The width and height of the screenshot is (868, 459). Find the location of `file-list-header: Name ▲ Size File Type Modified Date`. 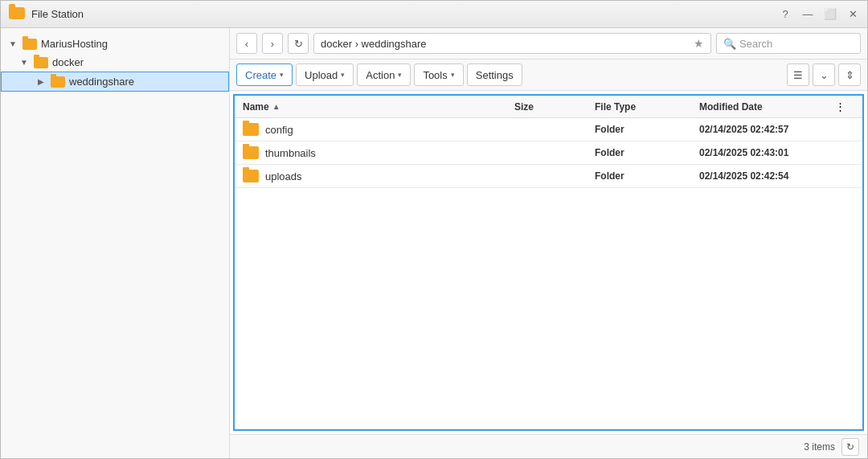

file-list-header: Name ▲ Size File Type Modified Date is located at coordinates (548, 107).